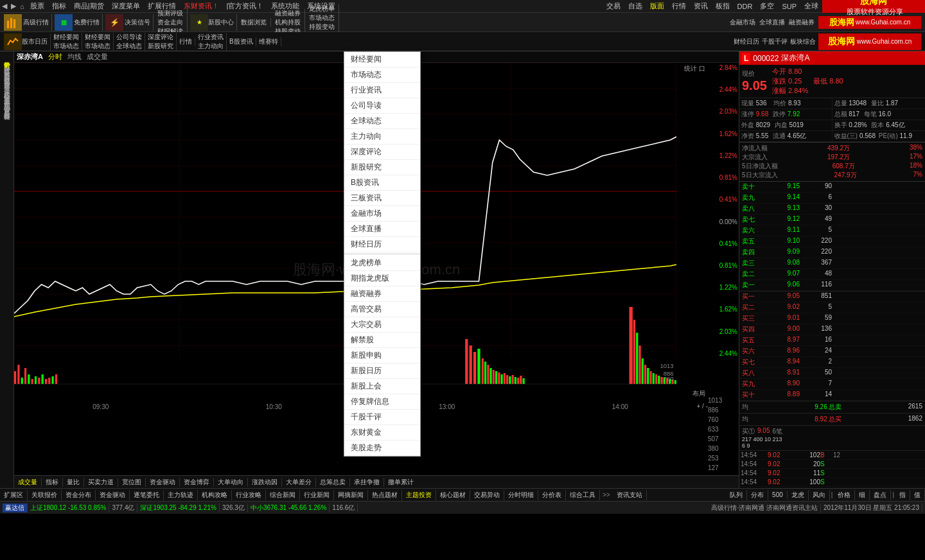 Image resolution: width=925 pixels, height=560 pixels. Describe the element at coordinates (701, 6) in the screenshot. I see `nav-info: 资讯` at that location.